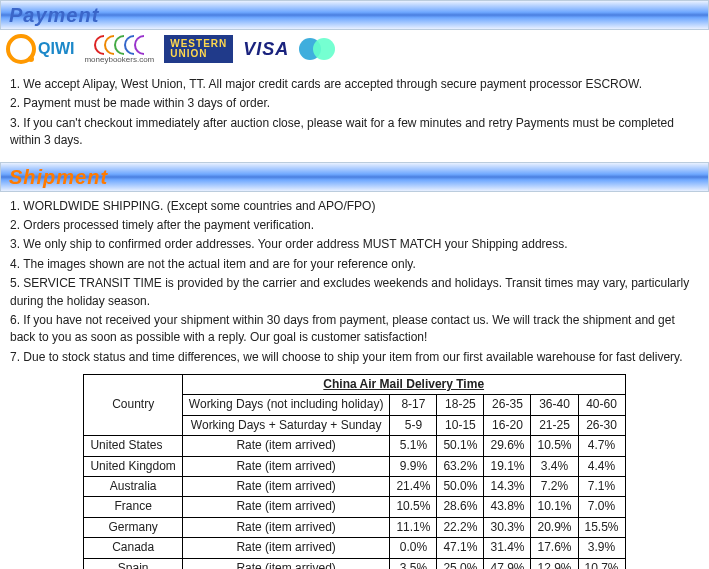 The width and height of the screenshot is (709, 569). What do you see at coordinates (460, 425) in the screenshot?
I see `range-cell: 10-15` at bounding box center [460, 425].